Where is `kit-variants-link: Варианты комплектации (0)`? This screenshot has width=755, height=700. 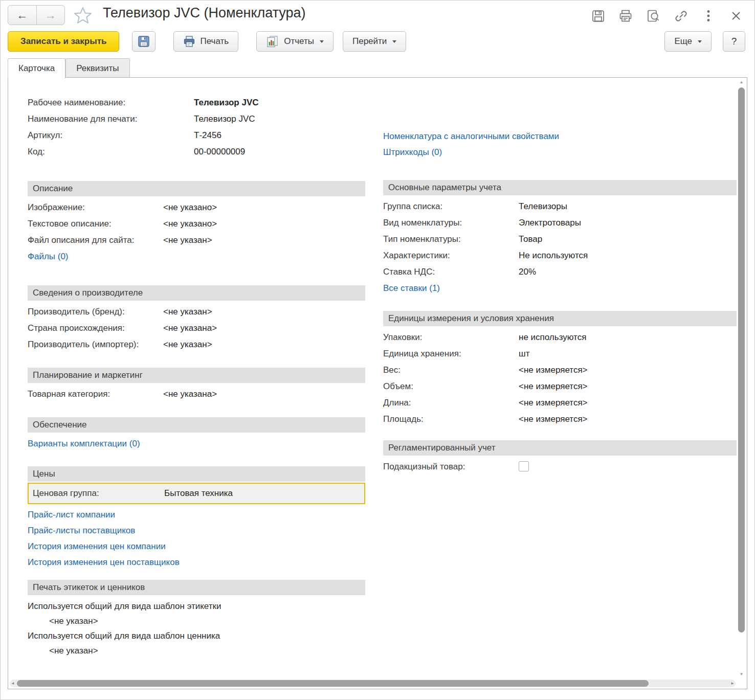 kit-variants-link: Варианты комплектации (0) is located at coordinates (84, 444).